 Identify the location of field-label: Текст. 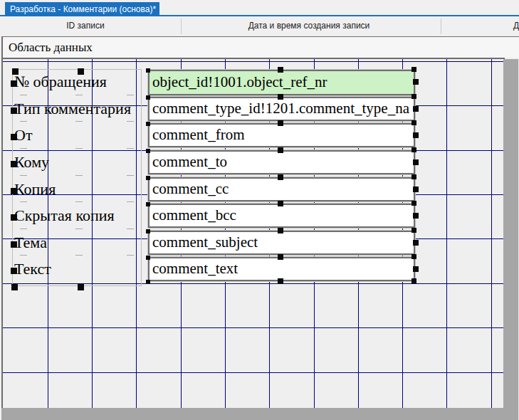
(78, 269).